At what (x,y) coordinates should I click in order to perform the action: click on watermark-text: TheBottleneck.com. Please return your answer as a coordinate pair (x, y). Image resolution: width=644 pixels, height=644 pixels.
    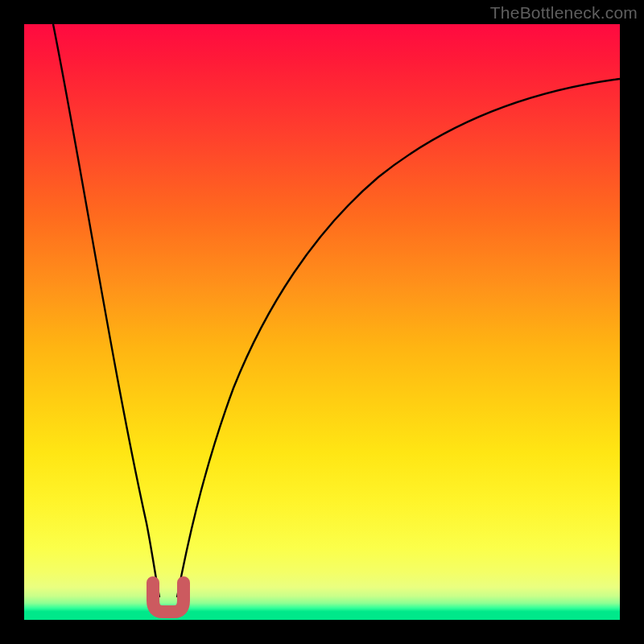
    Looking at the image, I should click on (564, 13).